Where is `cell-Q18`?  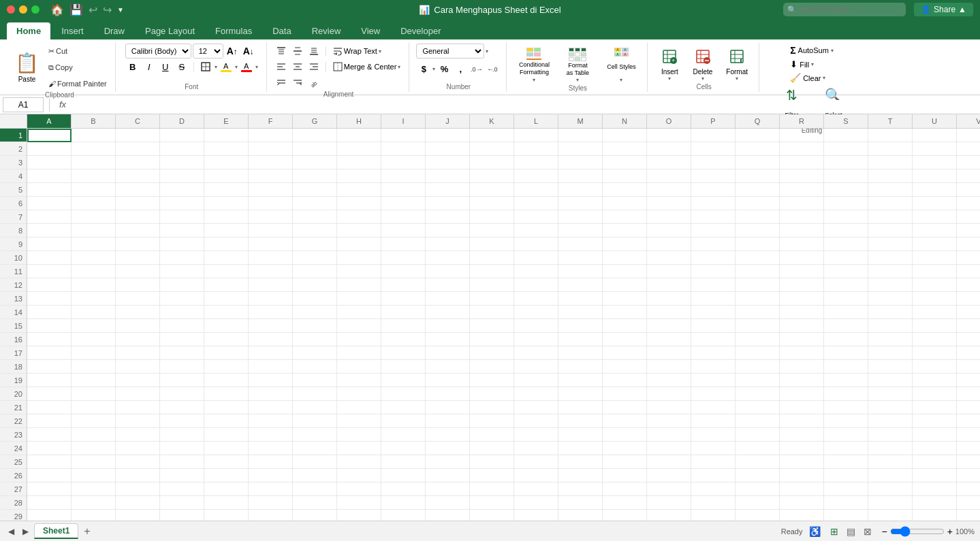
cell-Q18 is located at coordinates (757, 367).